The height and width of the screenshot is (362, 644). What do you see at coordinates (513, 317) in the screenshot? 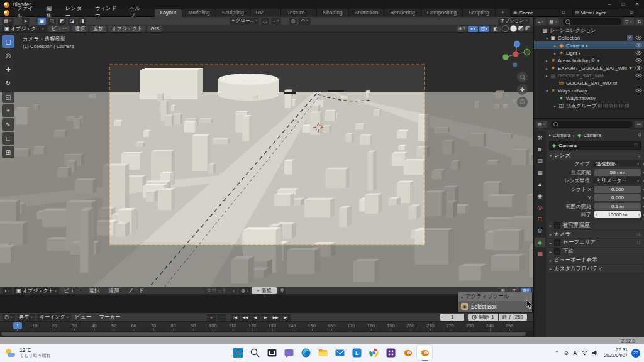
I see `frame-end-field: 終了250` at bounding box center [513, 317].